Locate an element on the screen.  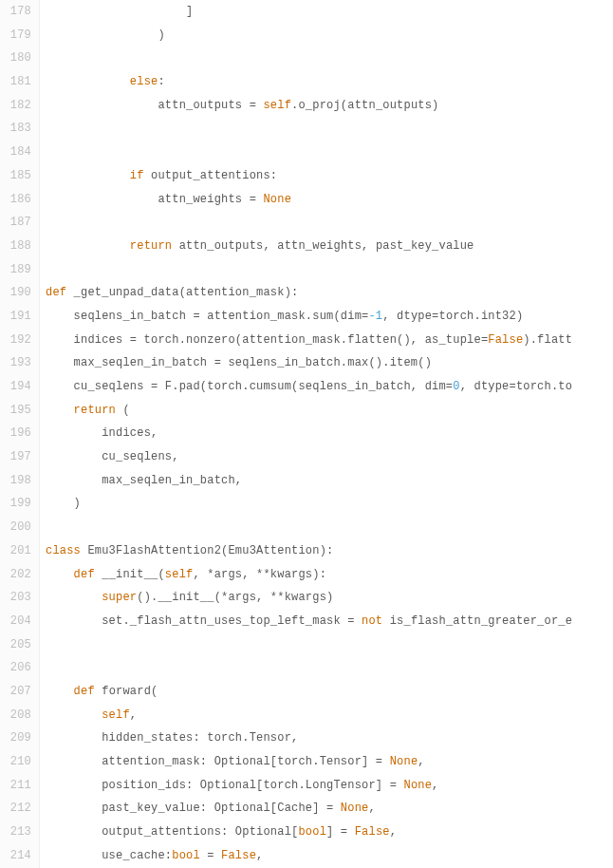
line-number: 184 is located at coordinates (15, 152).